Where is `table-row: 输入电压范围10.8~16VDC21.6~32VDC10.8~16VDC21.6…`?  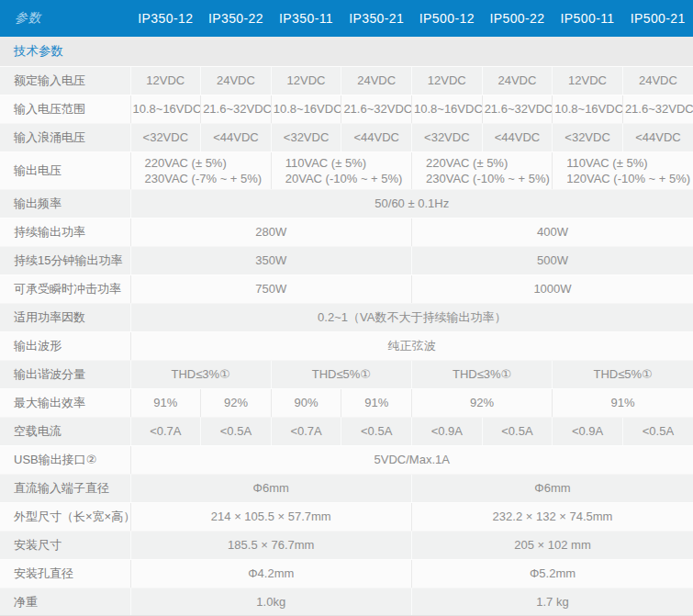
table-row: 输入电压范围10.8~16VDC21.6~32VDC10.8~16VDC21.6… is located at coordinates (347, 108).